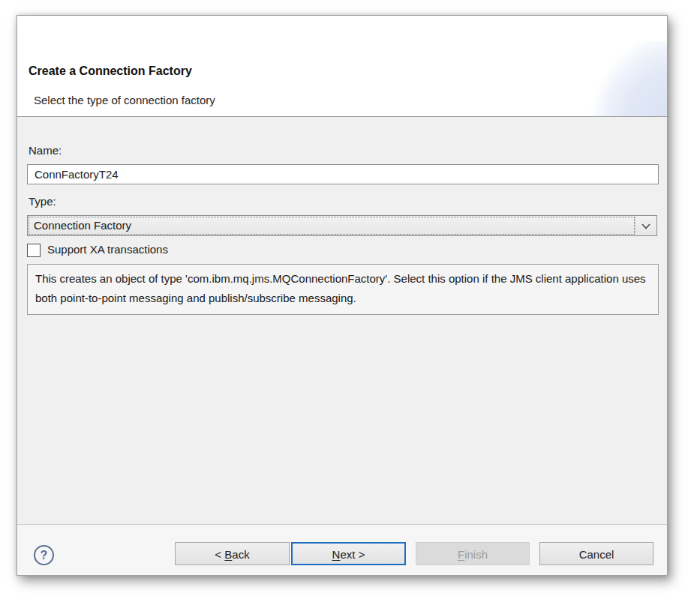 This screenshot has height=608, width=700. I want to click on type-description-box: This creates an object of type 'com.ibm.…, so click(343, 289).